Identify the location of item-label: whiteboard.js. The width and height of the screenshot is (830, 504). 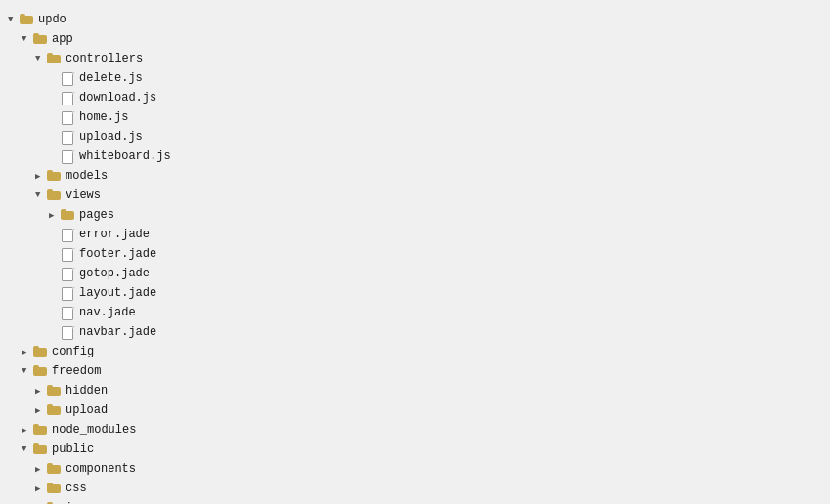
(125, 156).